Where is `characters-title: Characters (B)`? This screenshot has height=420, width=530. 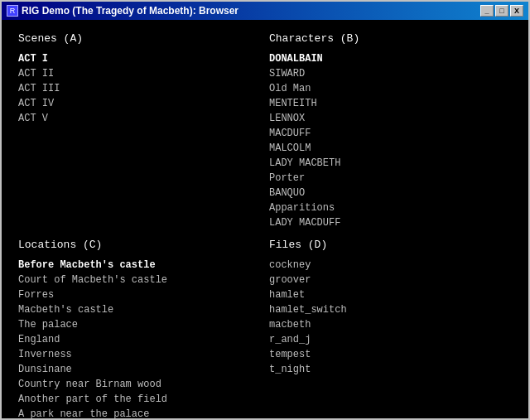
characters-title: Characters (B) is located at coordinates (391, 38).